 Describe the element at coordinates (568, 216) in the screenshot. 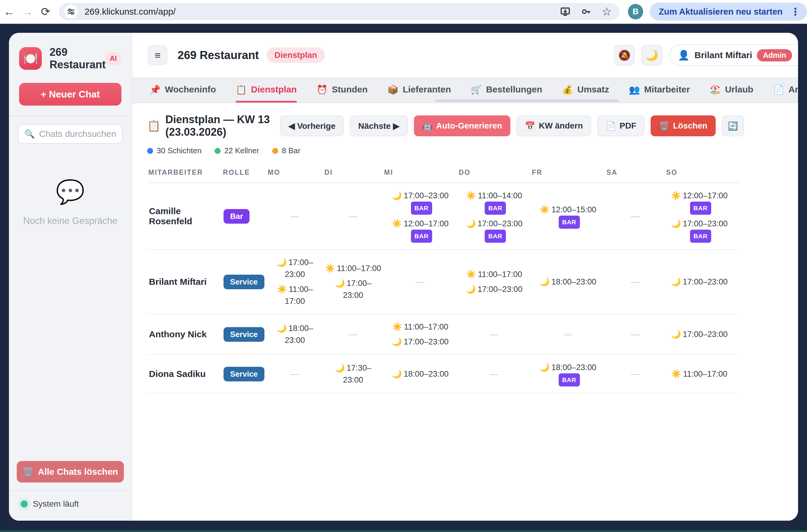

I see `shift-entry: ☀️12:00–15:00BAR` at that location.